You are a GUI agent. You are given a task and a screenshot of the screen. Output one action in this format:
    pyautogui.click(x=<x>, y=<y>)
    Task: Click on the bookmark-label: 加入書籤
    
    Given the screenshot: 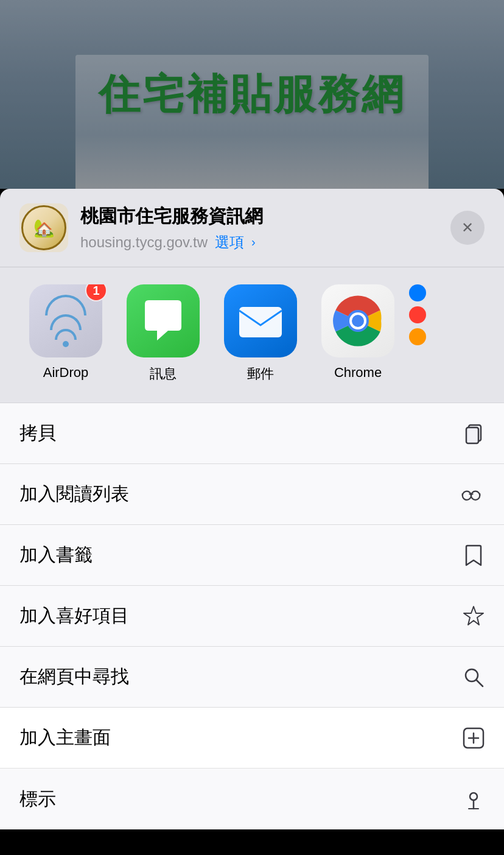 What is the action you would take?
    pyautogui.click(x=56, y=555)
    